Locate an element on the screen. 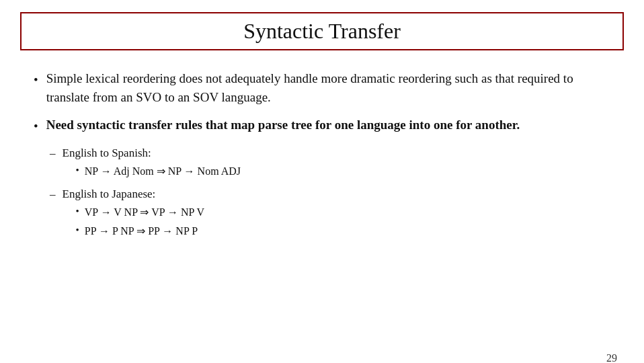  page-number: 29 is located at coordinates (612, 358).